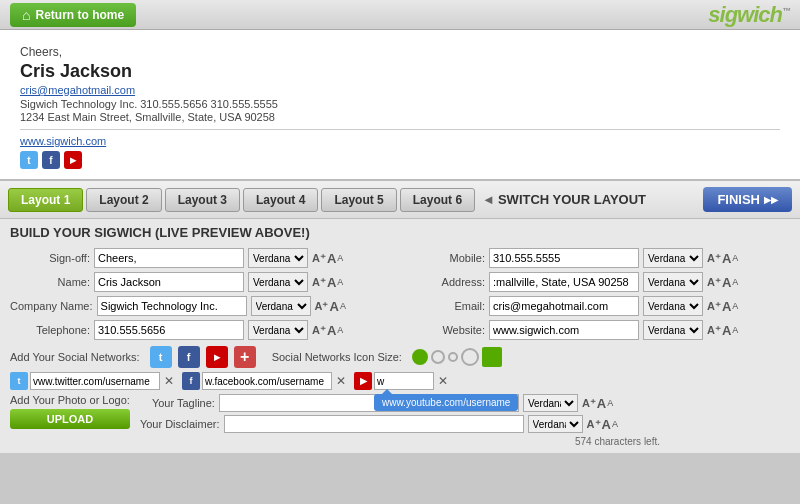 This screenshot has width=800, height=504. I want to click on disclaimer-font-up: A⁺, so click(594, 424).